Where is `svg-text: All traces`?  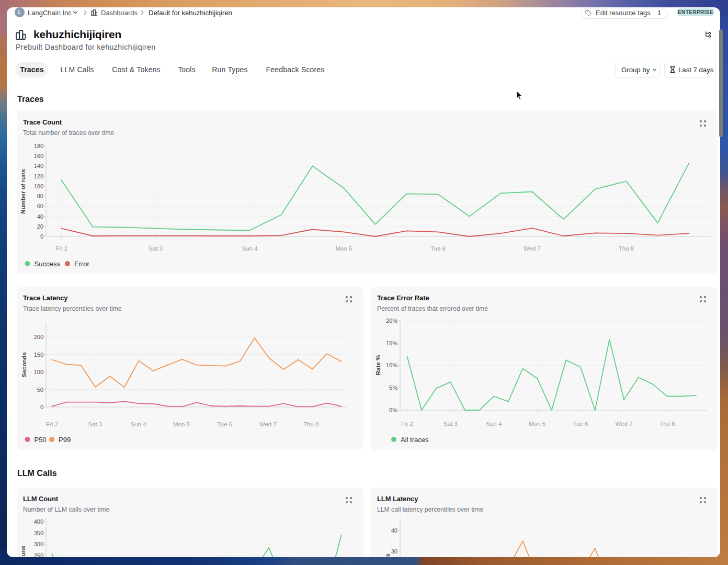 svg-text: All traces is located at coordinates (415, 439).